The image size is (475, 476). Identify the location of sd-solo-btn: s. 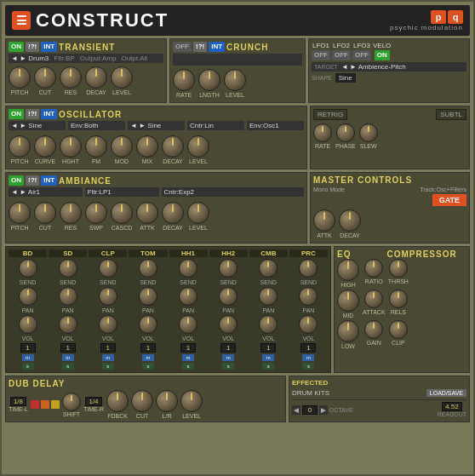
(68, 366).